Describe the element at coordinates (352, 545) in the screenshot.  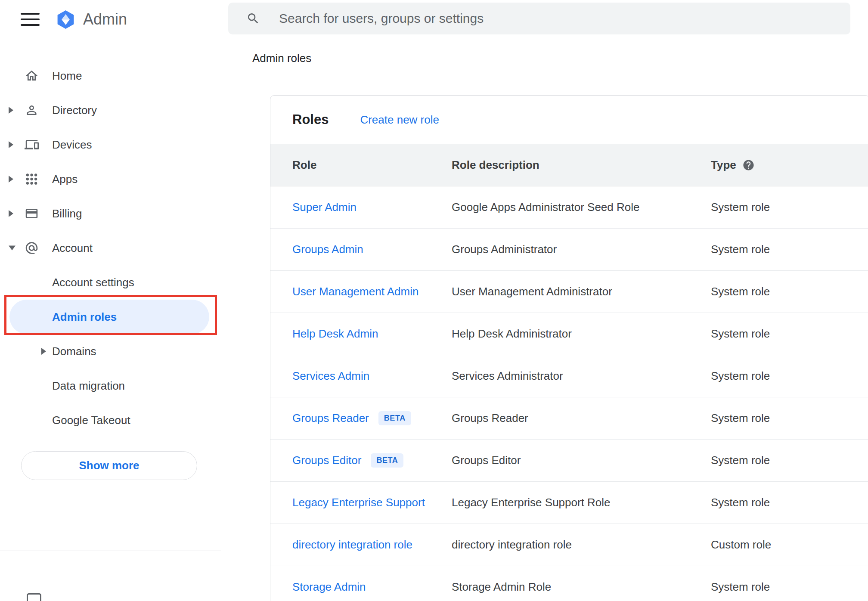
I see `role-link: directory integration role` at that location.